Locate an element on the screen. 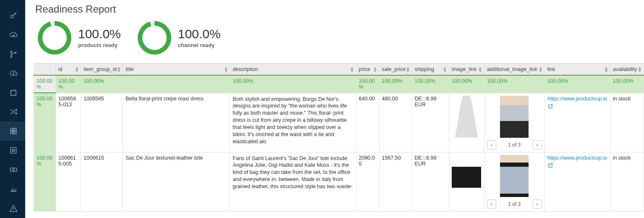  shuffle-icon is located at coordinates (13, 112).